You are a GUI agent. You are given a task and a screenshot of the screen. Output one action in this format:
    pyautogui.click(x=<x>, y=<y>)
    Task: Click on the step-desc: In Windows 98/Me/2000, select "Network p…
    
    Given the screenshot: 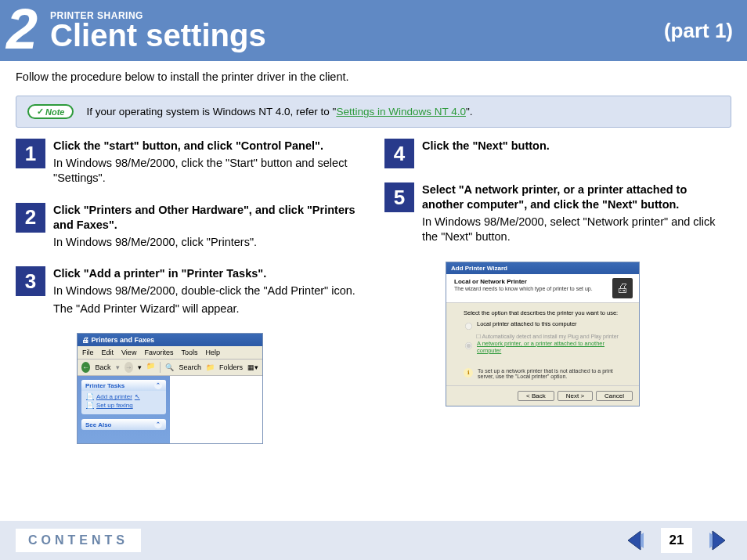 What is the action you would take?
    pyautogui.click(x=576, y=230)
    